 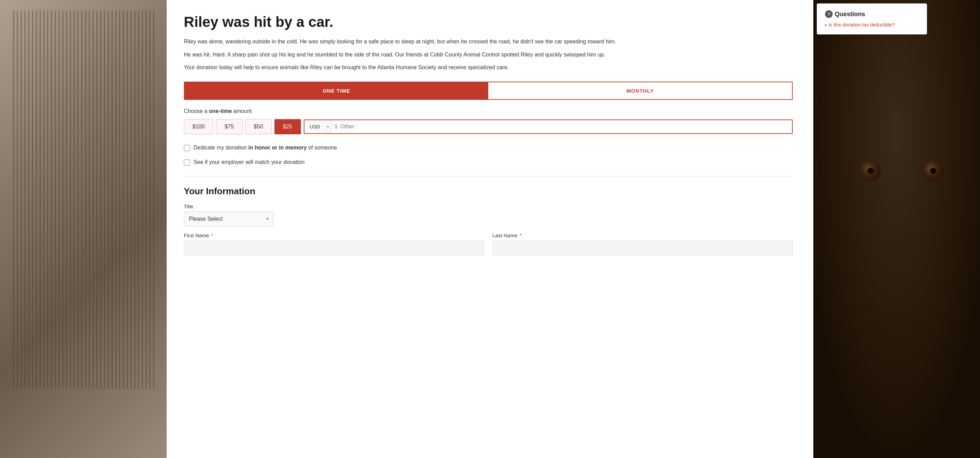 I want to click on title-select-wrapper: Please Select Mr. Mrs. Ms. Dr. Prof., so click(x=229, y=219).